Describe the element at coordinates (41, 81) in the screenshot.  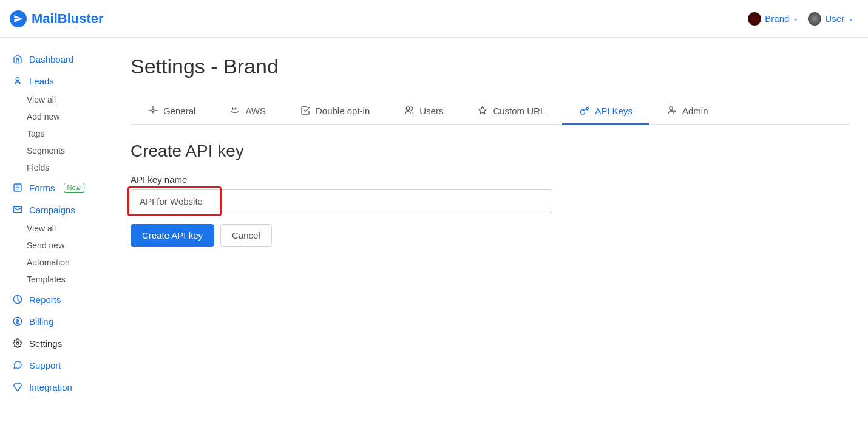
I see `sidebar-item-label: Leads` at that location.